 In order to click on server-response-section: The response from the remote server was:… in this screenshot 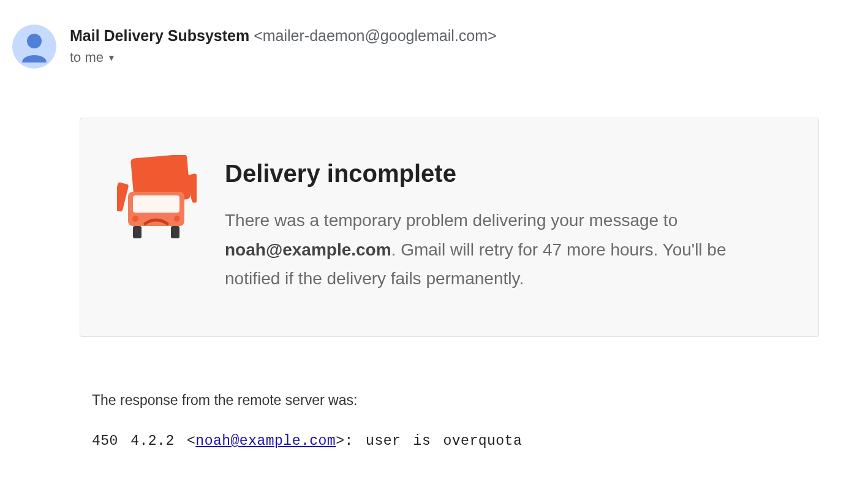, I will do `click(456, 420)`.